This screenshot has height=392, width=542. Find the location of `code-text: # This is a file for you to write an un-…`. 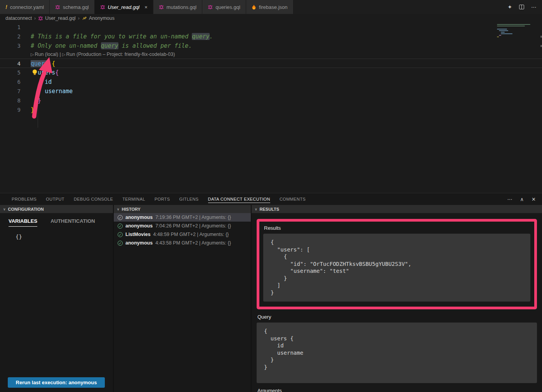

code-text: # This is a file for you to write an un-… is located at coordinates (117, 36).